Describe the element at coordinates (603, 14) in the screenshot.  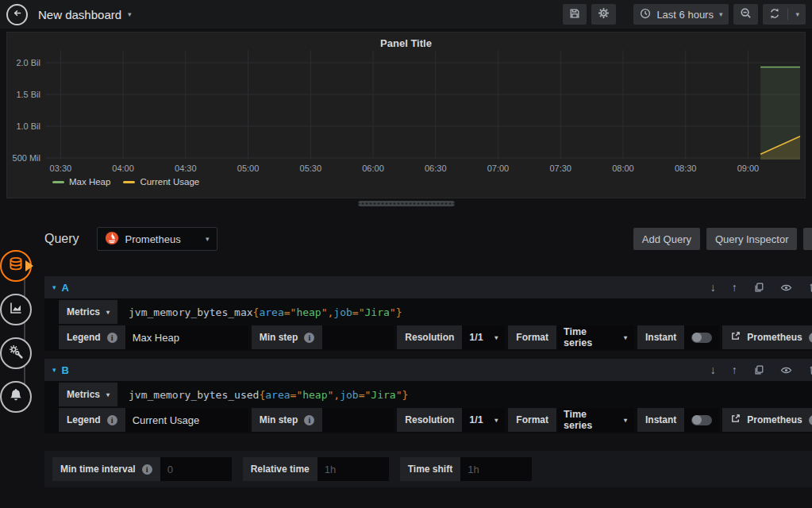
I see `gear-icon` at that location.